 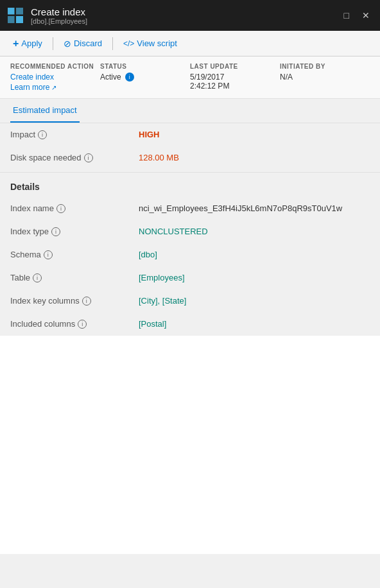 I want to click on plus-icon: +, so click(x=15, y=44).